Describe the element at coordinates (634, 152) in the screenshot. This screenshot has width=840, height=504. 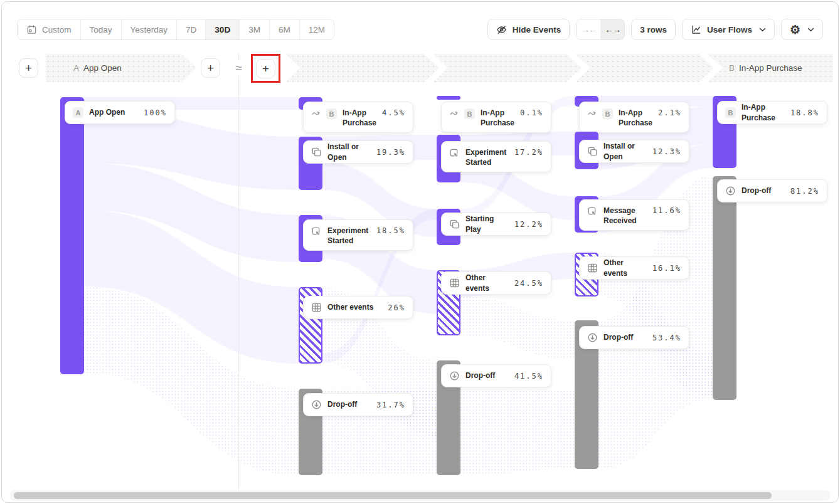
I see `flow-node-install-or-open: Install or Open12.3%` at that location.